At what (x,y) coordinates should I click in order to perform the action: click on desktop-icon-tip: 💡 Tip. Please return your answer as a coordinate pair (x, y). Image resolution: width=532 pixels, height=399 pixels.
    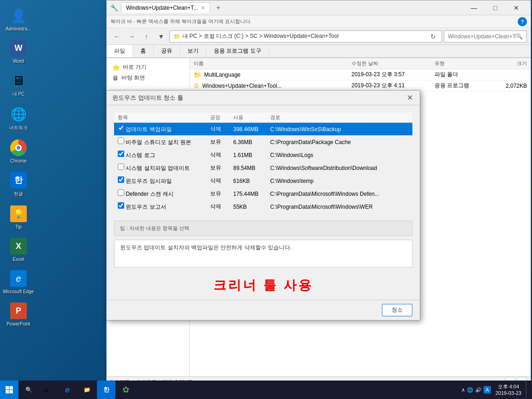
    Looking at the image, I should click on (18, 217).